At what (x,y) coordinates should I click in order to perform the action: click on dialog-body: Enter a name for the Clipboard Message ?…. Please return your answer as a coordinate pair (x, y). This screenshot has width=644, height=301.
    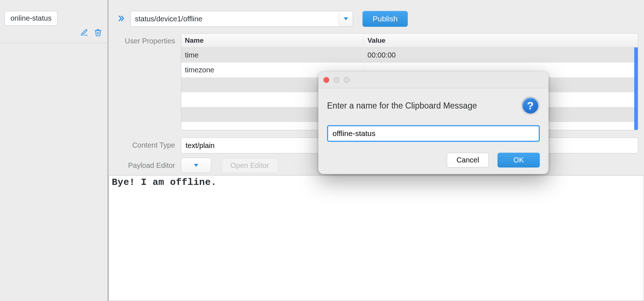
    Looking at the image, I should click on (433, 131).